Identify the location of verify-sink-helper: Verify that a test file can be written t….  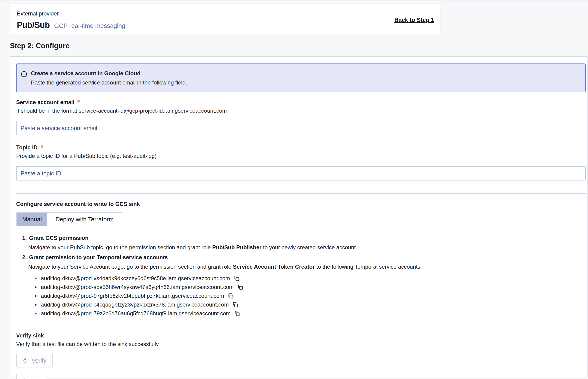
(301, 344).